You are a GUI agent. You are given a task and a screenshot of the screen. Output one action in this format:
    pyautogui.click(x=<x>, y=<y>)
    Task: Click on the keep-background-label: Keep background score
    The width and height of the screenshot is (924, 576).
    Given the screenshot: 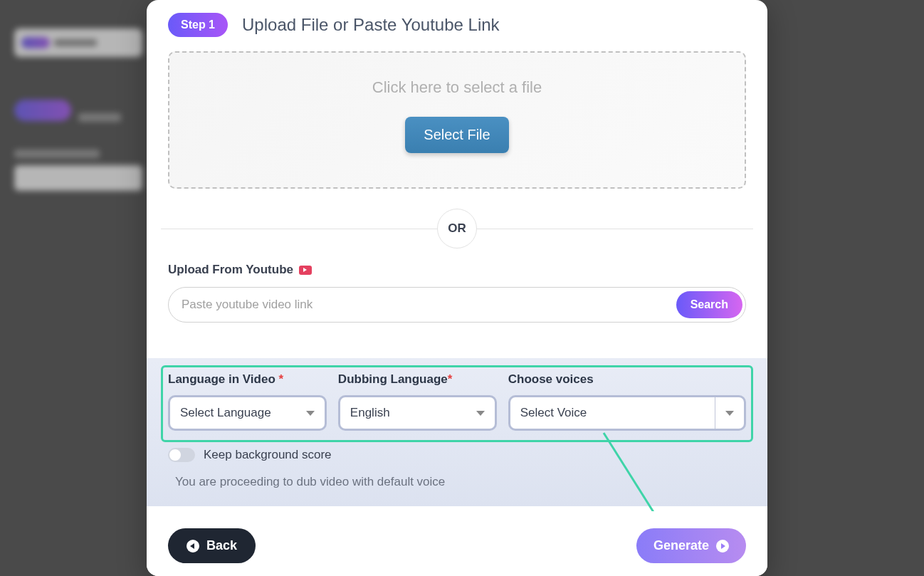 What is the action you would take?
    pyautogui.click(x=268, y=455)
    